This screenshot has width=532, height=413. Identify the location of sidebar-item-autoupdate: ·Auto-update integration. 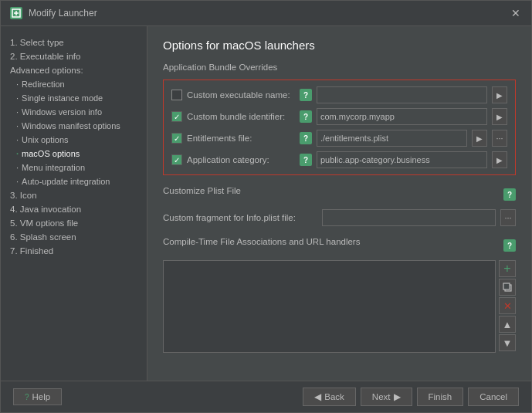
(74, 181).